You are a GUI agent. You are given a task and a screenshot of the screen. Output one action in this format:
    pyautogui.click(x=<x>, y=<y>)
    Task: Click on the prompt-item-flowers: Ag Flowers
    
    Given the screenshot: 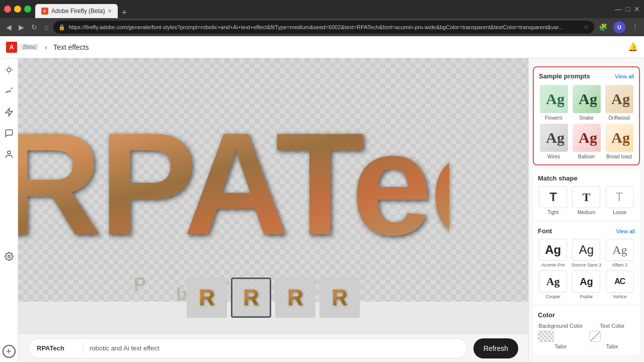 What is the action you would take?
    pyautogui.click(x=553, y=103)
    